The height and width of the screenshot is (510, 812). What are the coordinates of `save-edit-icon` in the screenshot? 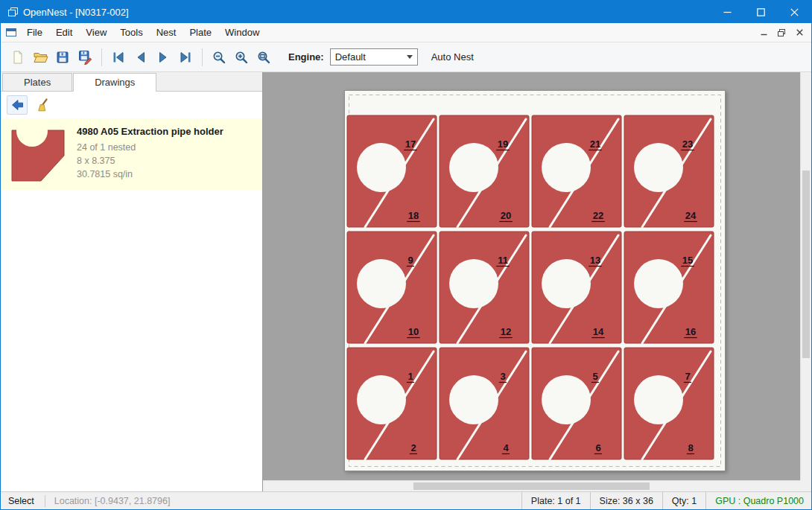 It's located at (85, 57).